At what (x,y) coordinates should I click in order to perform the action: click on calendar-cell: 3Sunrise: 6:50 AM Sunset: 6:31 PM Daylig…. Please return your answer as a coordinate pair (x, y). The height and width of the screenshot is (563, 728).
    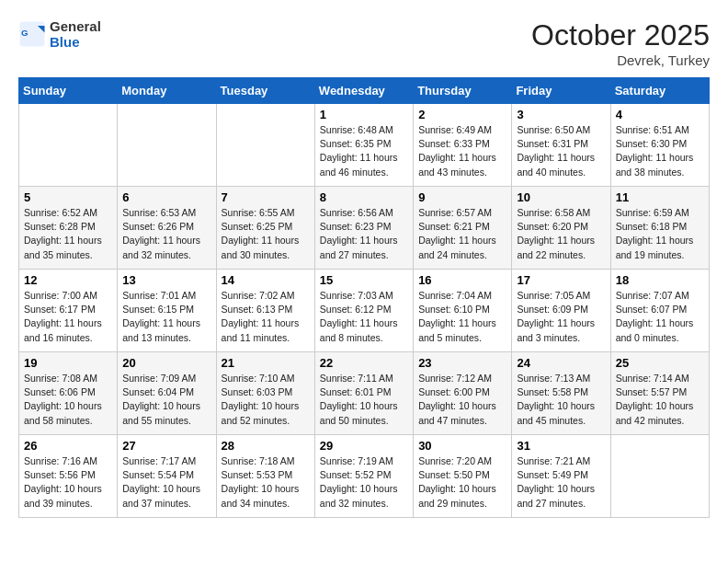
    Looking at the image, I should click on (561, 145).